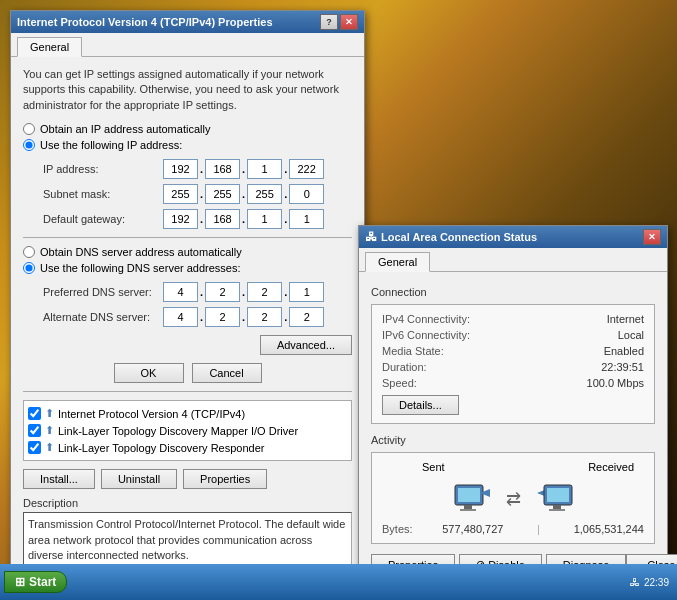 The image size is (677, 600). I want to click on dns-radio-group: Obtain DNS server address automatically …, so click(188, 260).